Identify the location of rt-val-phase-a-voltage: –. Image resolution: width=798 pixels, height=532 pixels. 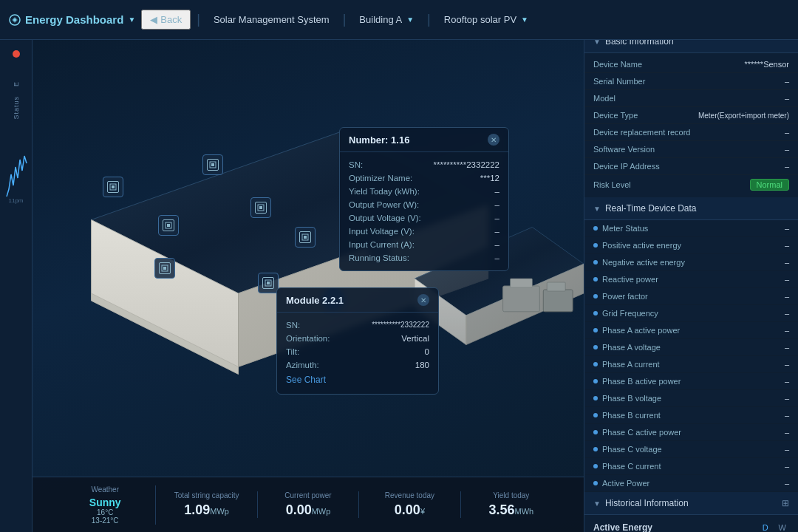
(787, 347).